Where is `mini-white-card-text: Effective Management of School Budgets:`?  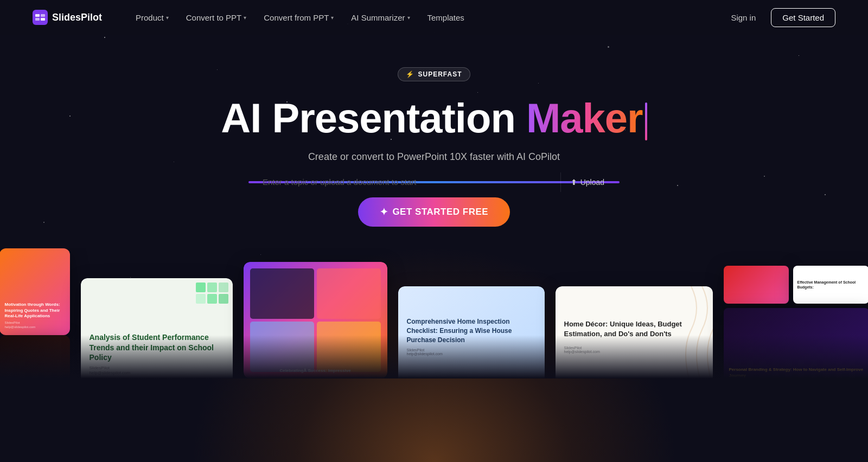
mini-white-card-text: Effective Management of School Budgets: is located at coordinates (831, 285).